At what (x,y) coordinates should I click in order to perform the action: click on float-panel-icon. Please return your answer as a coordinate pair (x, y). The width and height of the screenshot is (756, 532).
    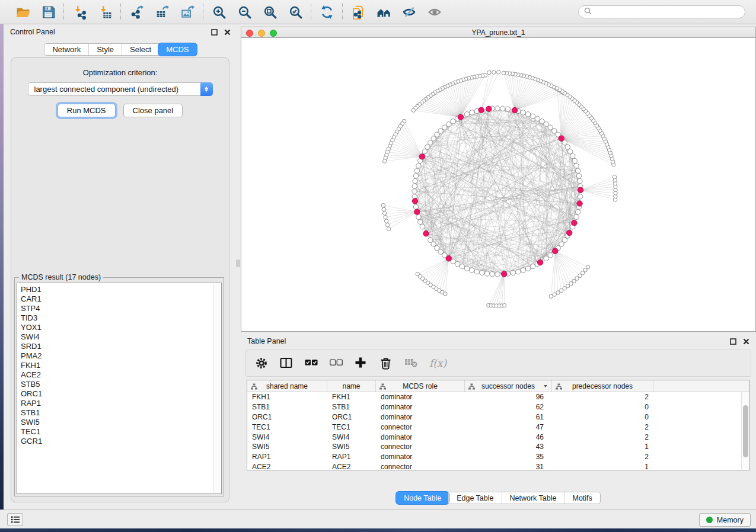
    Looking at the image, I should click on (215, 32).